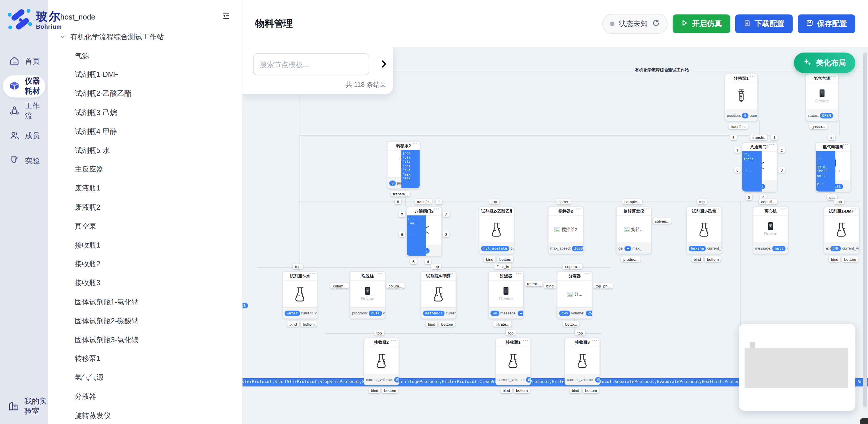  What do you see at coordinates (497, 231) in the screenshot?
I see `node-试剂瓶2-乙酸乙酯: 试剂瓶2-乙酸乙酯•••hyl_acetatecurretopbindbotto…` at bounding box center [497, 231].